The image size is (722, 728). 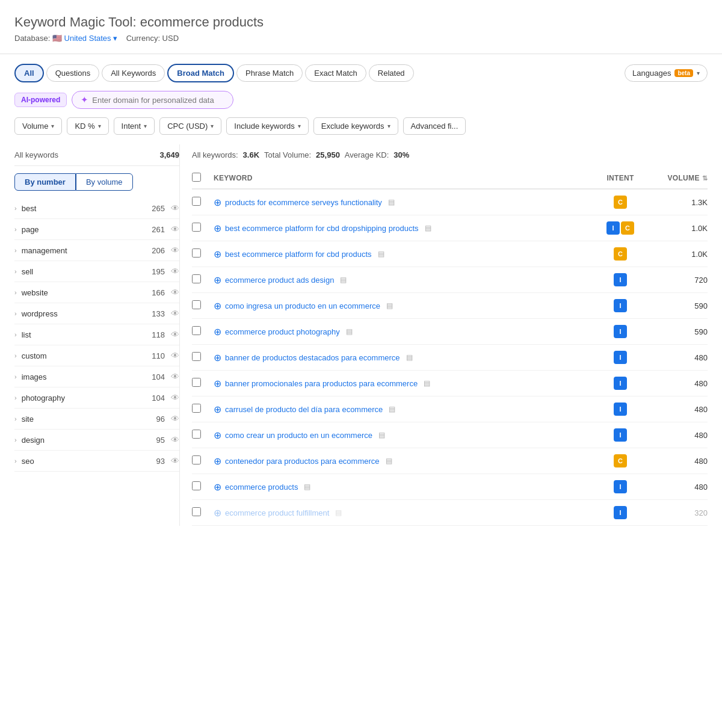 I want to click on tab-related: Related, so click(x=391, y=73).